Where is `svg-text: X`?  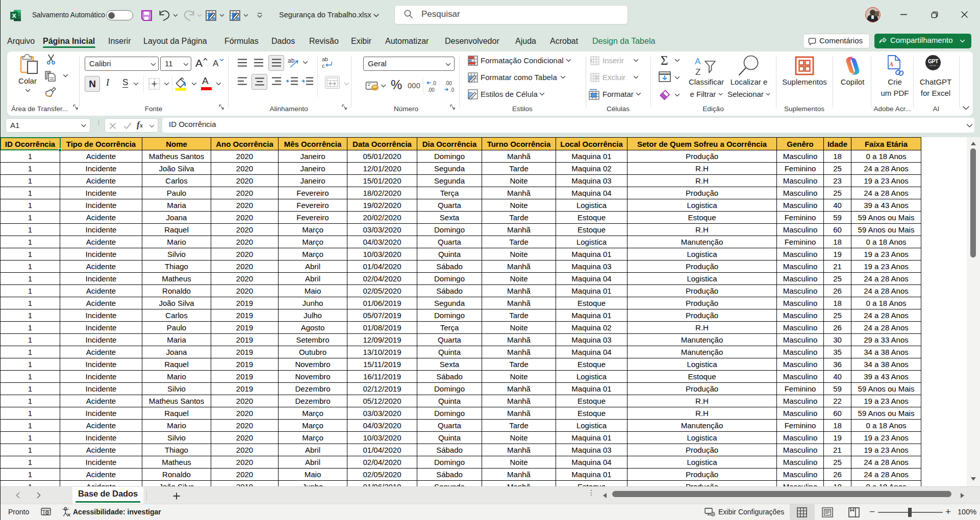
svg-text: X is located at coordinates (14, 16).